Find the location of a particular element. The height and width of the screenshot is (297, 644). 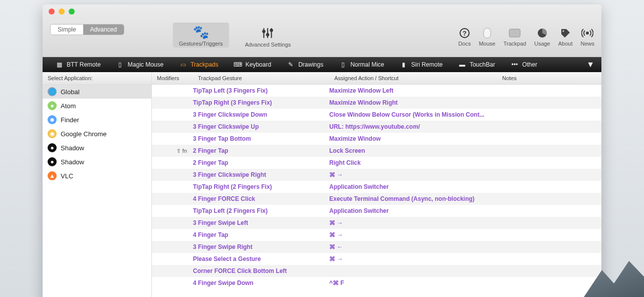

filter-dropdown-icon: ▼ is located at coordinates (590, 65).